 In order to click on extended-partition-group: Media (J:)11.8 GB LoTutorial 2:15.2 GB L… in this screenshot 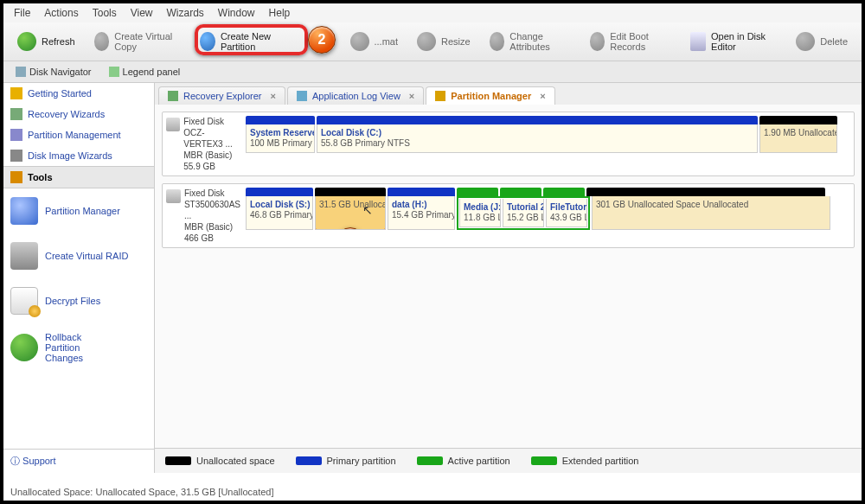, I will do `click(523, 213)`.